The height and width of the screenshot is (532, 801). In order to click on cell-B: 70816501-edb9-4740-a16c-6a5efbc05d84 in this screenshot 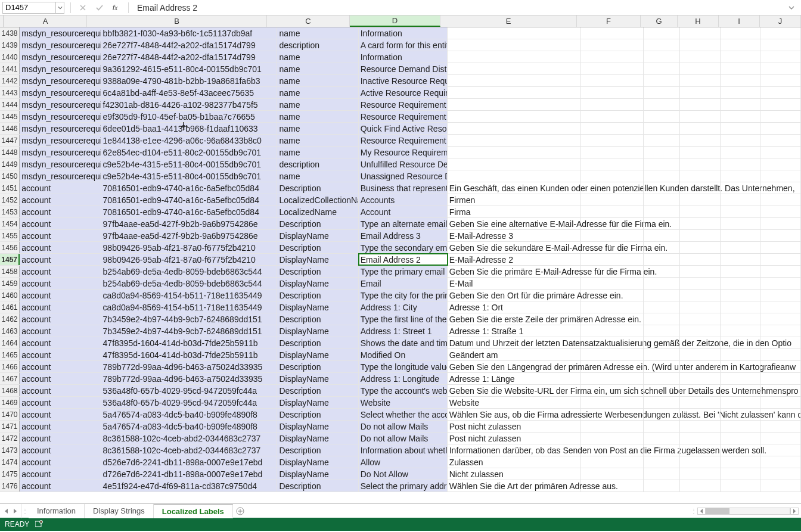, I will do `click(190, 188)`.